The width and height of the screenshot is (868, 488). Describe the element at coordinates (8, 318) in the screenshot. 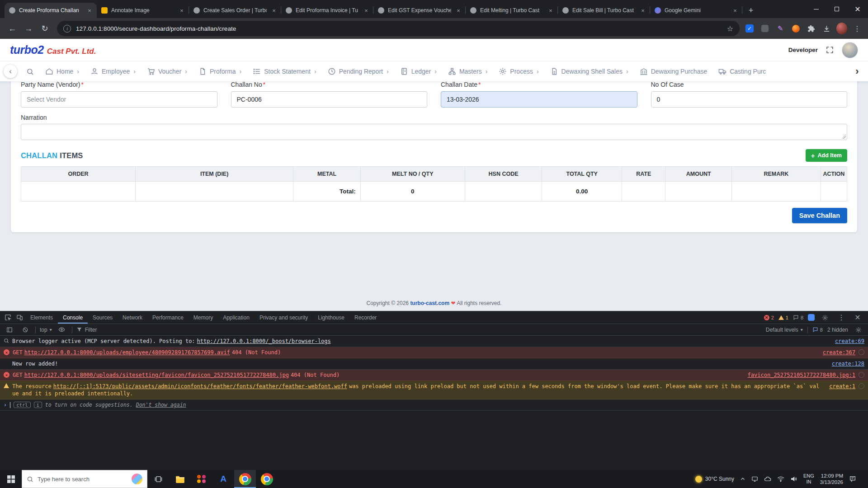

I see `inspect-element-icon` at that location.